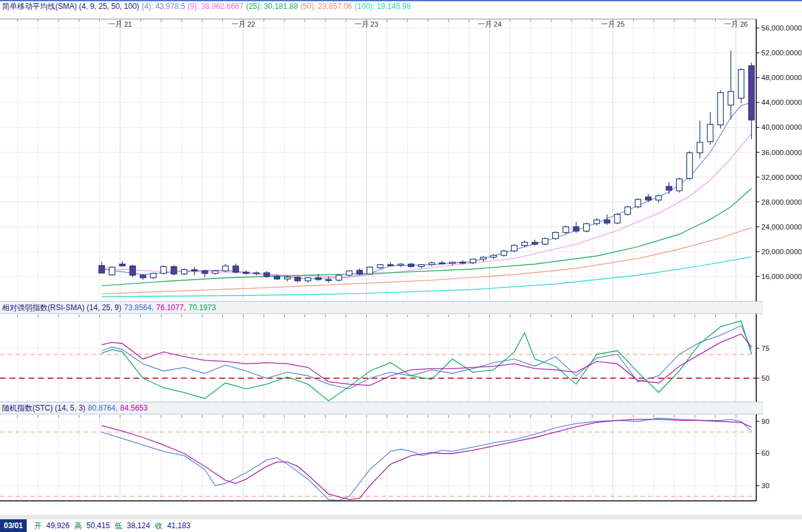  I want to click on legend-segment: 70.1973, so click(202, 308).